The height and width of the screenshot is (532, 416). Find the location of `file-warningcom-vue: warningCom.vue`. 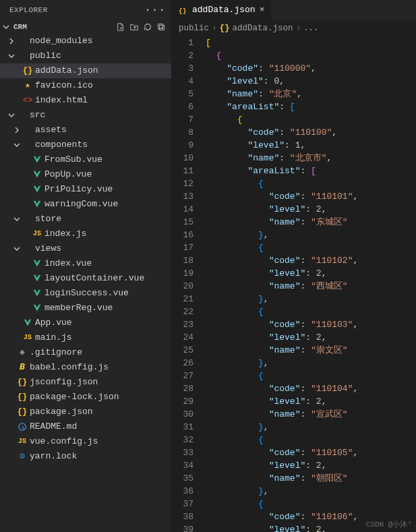

file-warningcom-vue: warningCom.vue is located at coordinates (86, 204).